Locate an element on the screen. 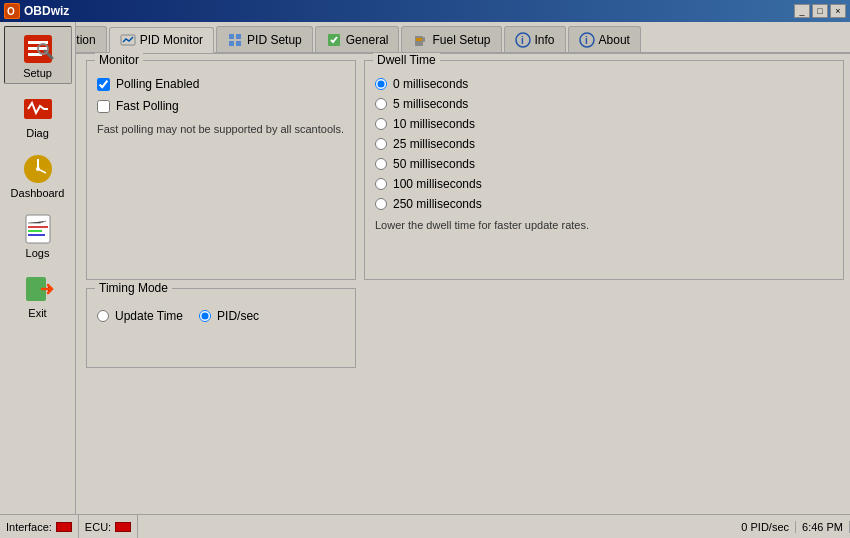 The height and width of the screenshot is (538, 850). dwell-label-100: 100 milliseconds is located at coordinates (438, 184).